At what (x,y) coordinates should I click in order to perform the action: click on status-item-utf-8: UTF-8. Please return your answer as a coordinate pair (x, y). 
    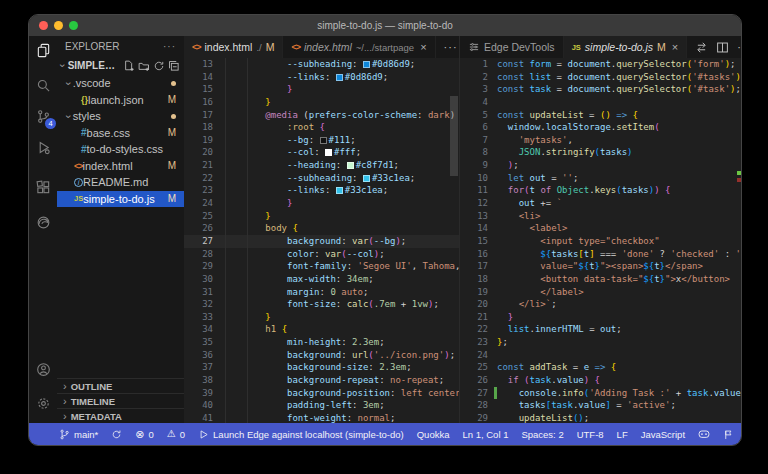
    Looking at the image, I should click on (590, 434).